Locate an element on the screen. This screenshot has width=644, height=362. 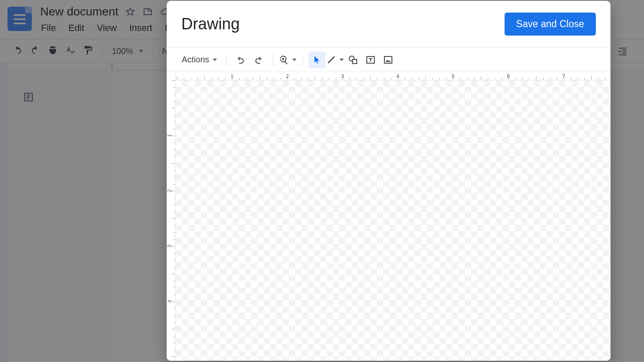
separator is located at coordinates (226, 60).